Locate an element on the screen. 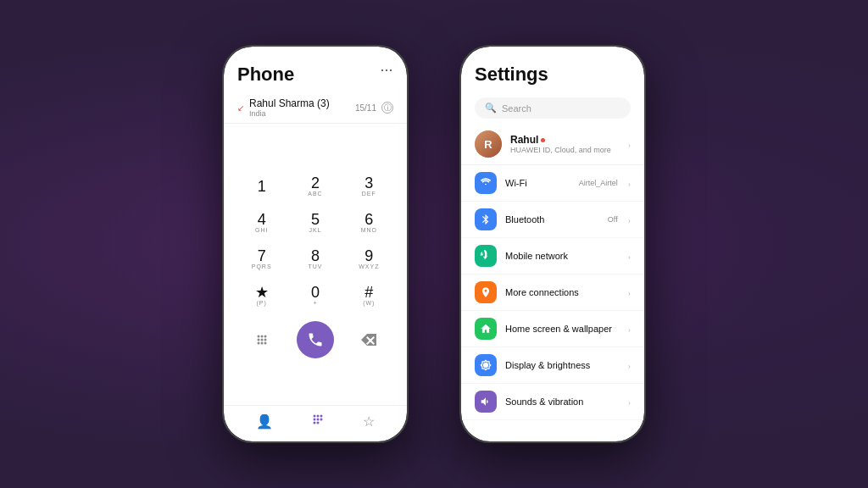 Image resolution: width=868 pixels, height=488 pixels. dialpad: 1 2ABC 3DEF 4GHI 5JKL 6MNO 7PQRS 8TUV 9W… is located at coordinates (315, 264).